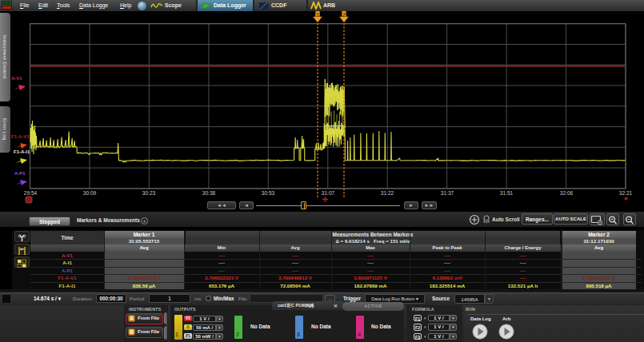  What do you see at coordinates (318, 14) in the screenshot?
I see `svg-text: 1` at bounding box center [318, 14].